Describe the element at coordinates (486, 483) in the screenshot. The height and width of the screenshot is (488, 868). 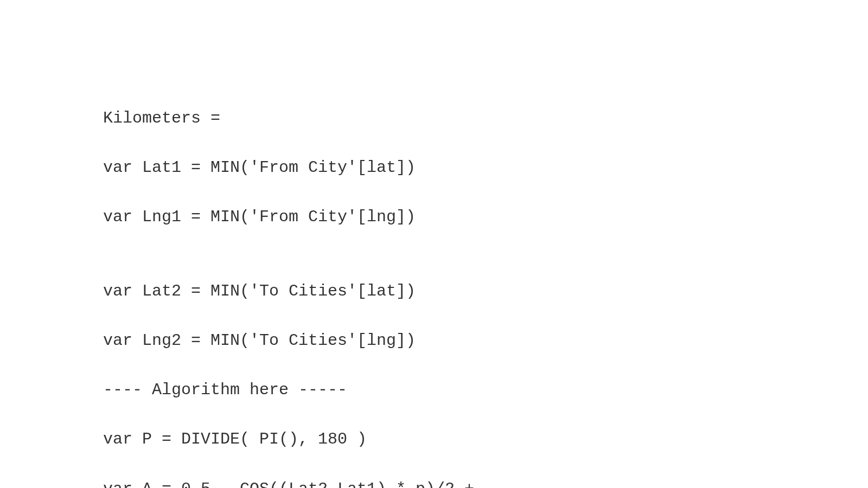
I see `code-line: var A = 0.5 - COS((Lat2-Lat1) * p)/2 +` at that location.